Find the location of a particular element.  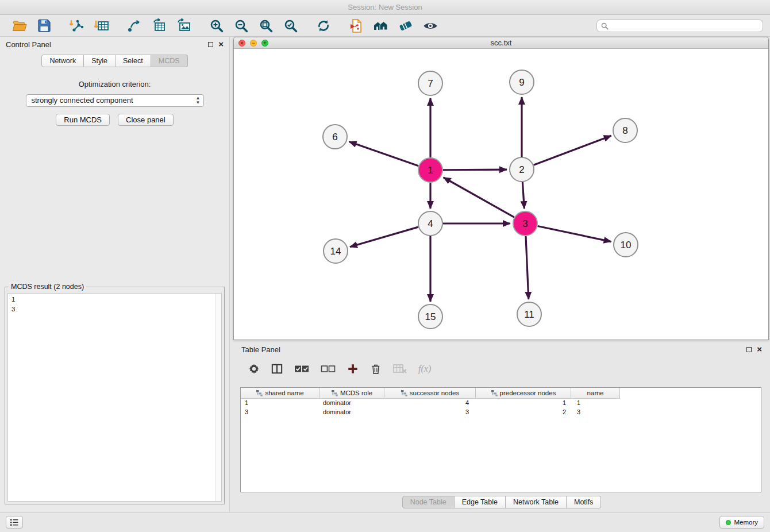

trash-icon is located at coordinates (376, 369).